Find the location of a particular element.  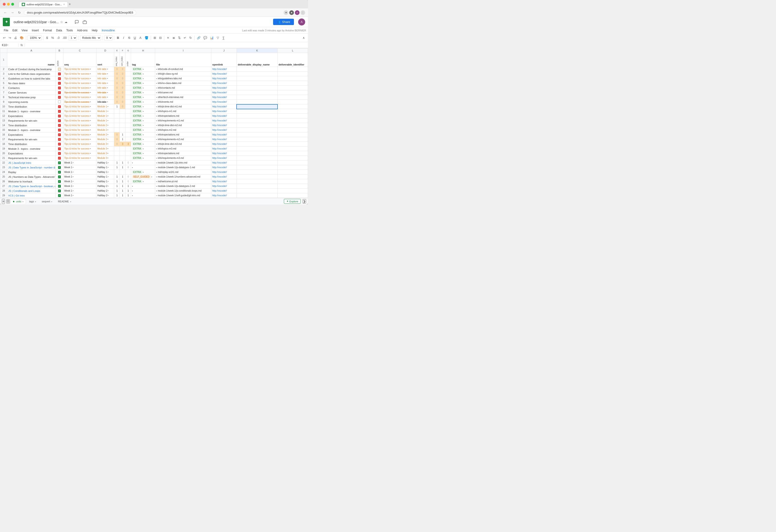

cell-vert: Halfday 2▾ is located at coordinates (106, 198).